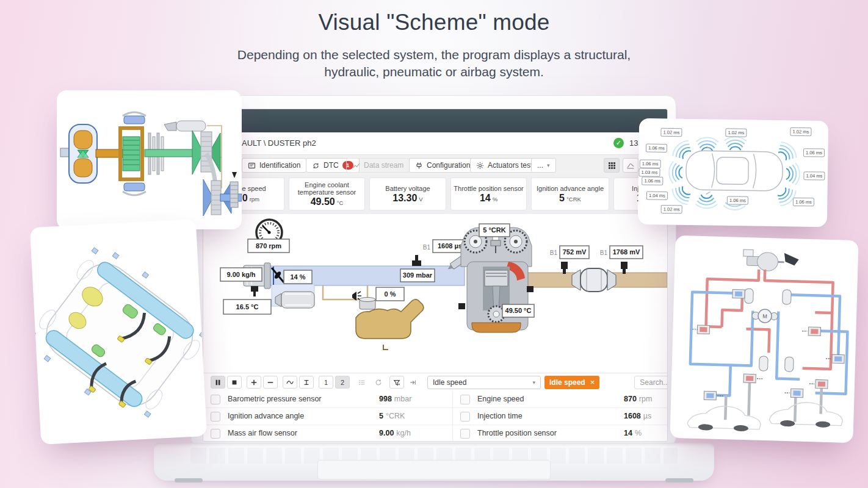  What do you see at coordinates (735, 171) in the screenshot?
I see `car-top-view` at bounding box center [735, 171].